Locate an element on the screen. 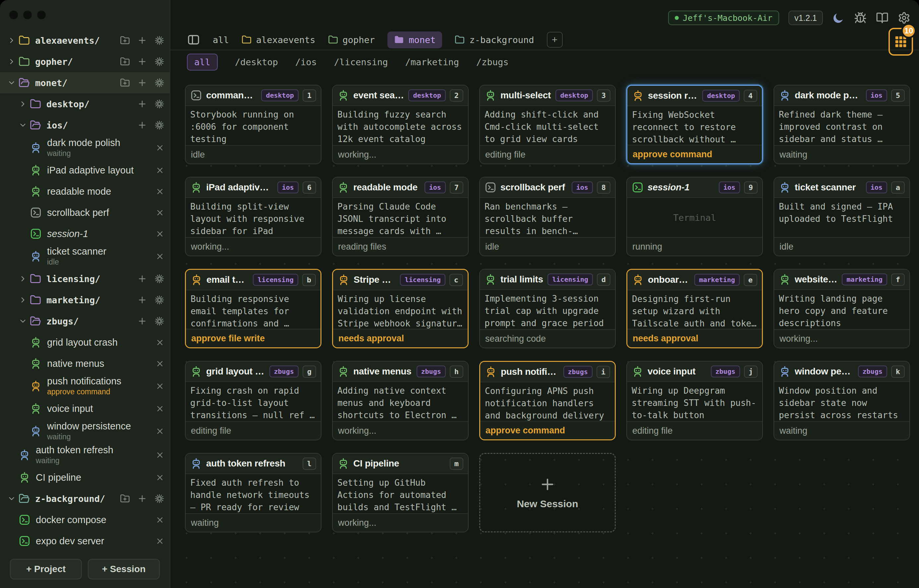 Image resolution: width=919 pixels, height=588 pixels. filter-all: all is located at coordinates (203, 62).